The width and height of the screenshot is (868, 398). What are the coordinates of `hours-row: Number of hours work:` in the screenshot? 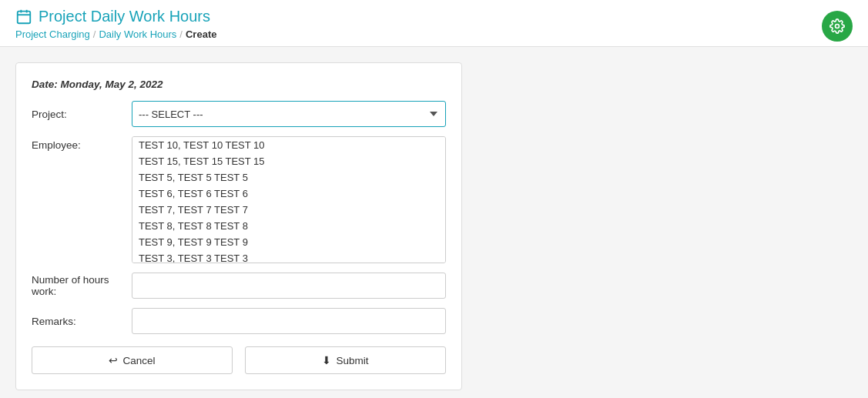 It's located at (239, 286).